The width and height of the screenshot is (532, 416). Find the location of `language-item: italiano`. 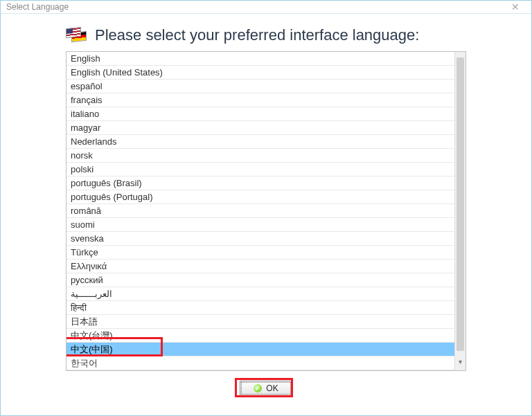

language-item: italiano is located at coordinates (260, 114).